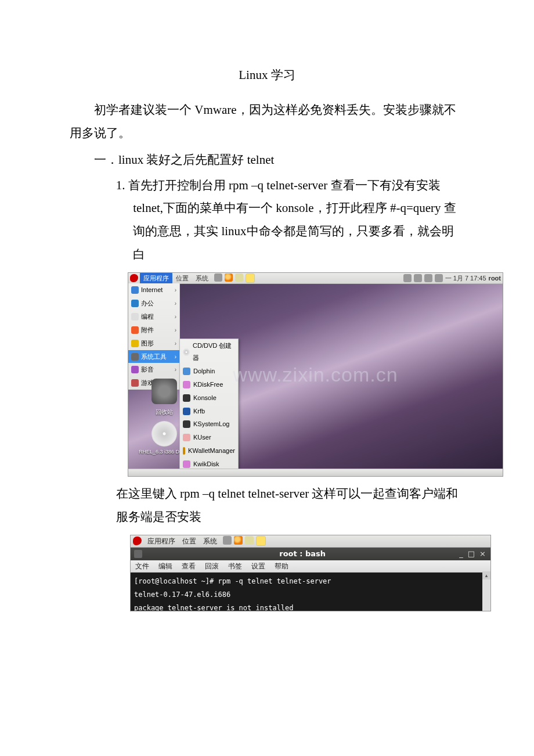 The image size is (534, 756). Describe the element at coordinates (311, 592) in the screenshot. I see `terminal-output: [root@localhost ~]# rpm -q telnet telnet…` at that location.